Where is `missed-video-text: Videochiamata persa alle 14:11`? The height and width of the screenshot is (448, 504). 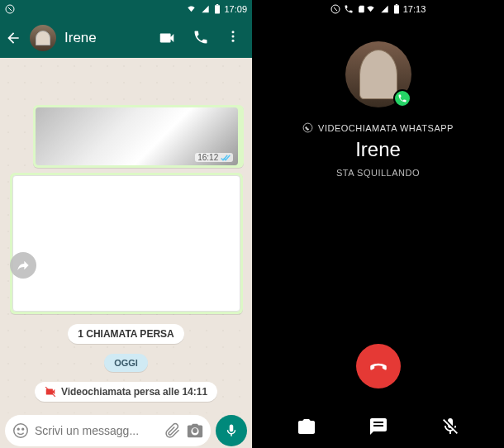
missed-video-text: Videochiamata persa alle 14:11 is located at coordinates (134, 392).